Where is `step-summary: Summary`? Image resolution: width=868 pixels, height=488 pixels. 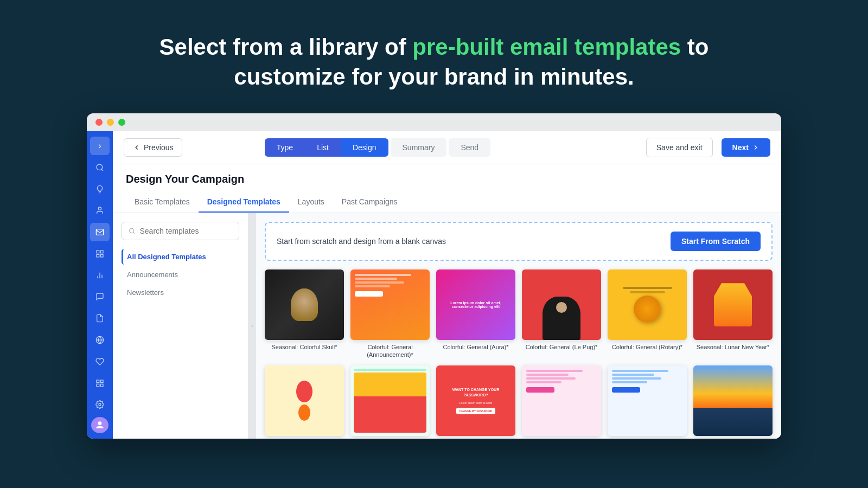
step-summary: Summary is located at coordinates (419, 147).